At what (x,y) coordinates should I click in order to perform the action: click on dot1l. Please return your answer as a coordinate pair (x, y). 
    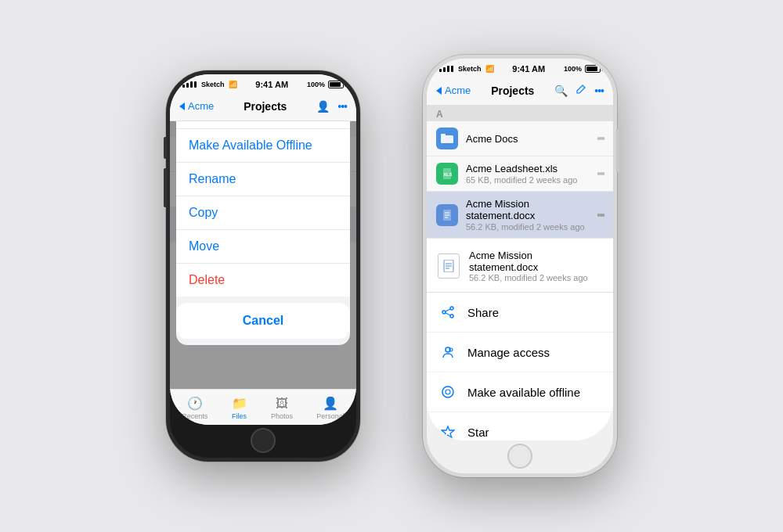
    Looking at the image, I should click on (440, 70).